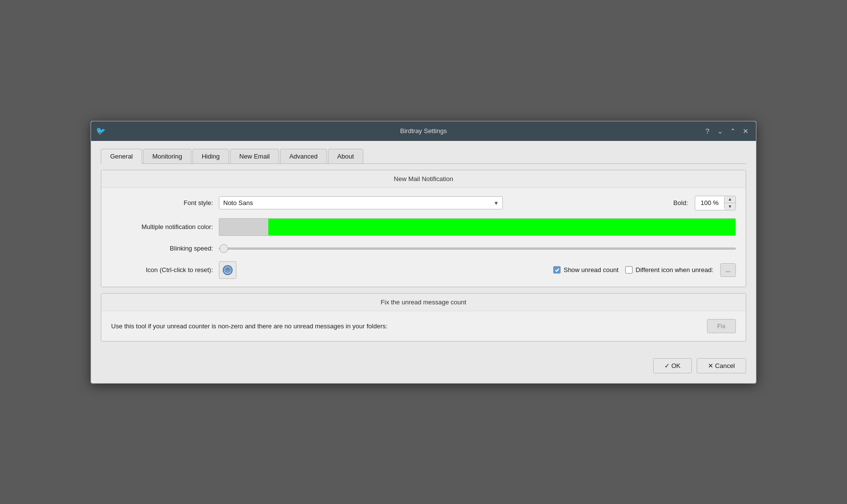 The image size is (847, 504). Describe the element at coordinates (681, 203) in the screenshot. I see `bold-label: Bold:` at that location.